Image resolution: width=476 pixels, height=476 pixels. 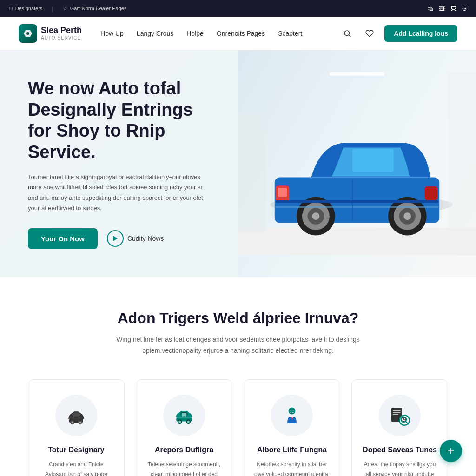 I want to click on box-icon: □, so click(x=11, y=8).